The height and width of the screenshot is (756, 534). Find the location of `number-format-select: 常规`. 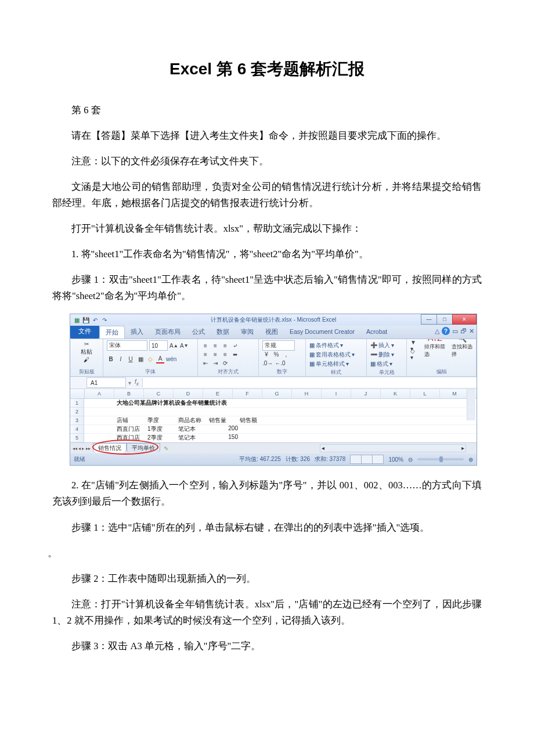

number-format-select: 常规 is located at coordinates (279, 345).